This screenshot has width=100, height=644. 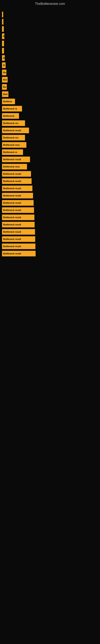 What do you see at coordinates (50, 94) in the screenshot?
I see `bar-row: Bott` at bounding box center [50, 94].